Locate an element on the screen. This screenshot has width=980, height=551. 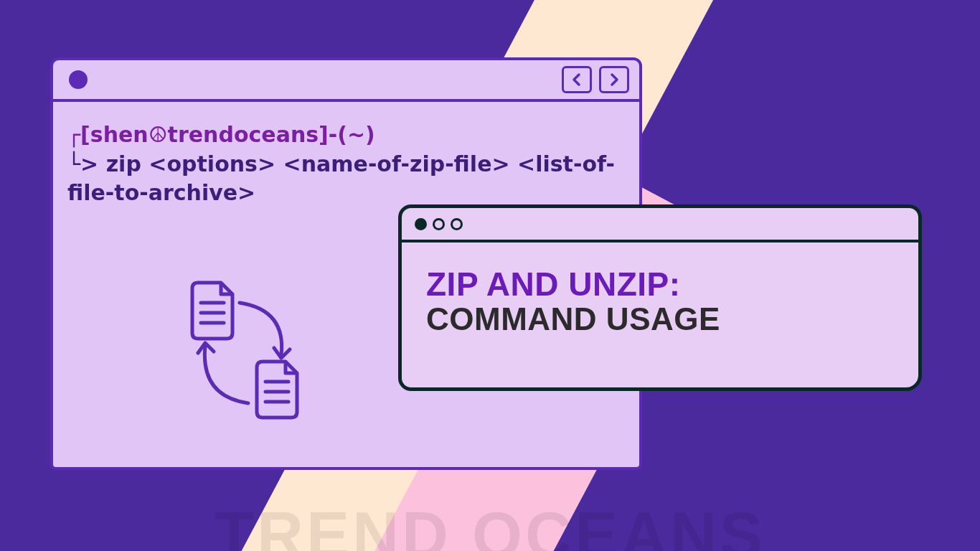
nav-forward-button is located at coordinates (614, 80).